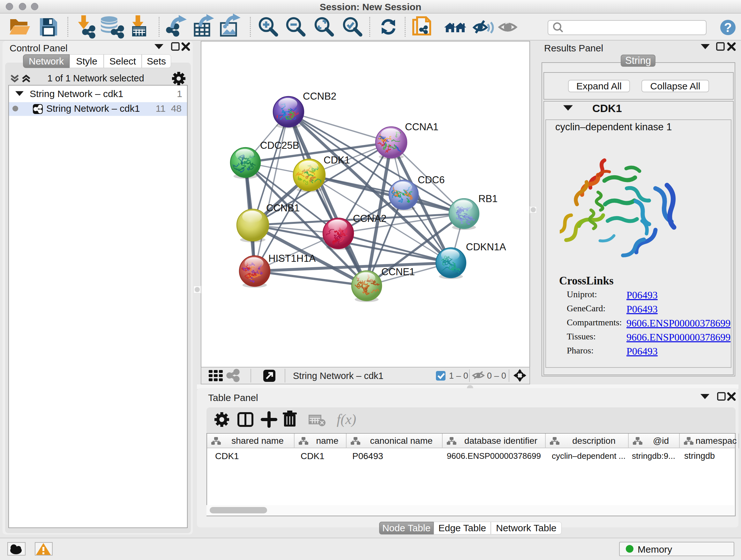  What do you see at coordinates (398, 272) in the screenshot?
I see `svg-text: CCNE1` at bounding box center [398, 272].